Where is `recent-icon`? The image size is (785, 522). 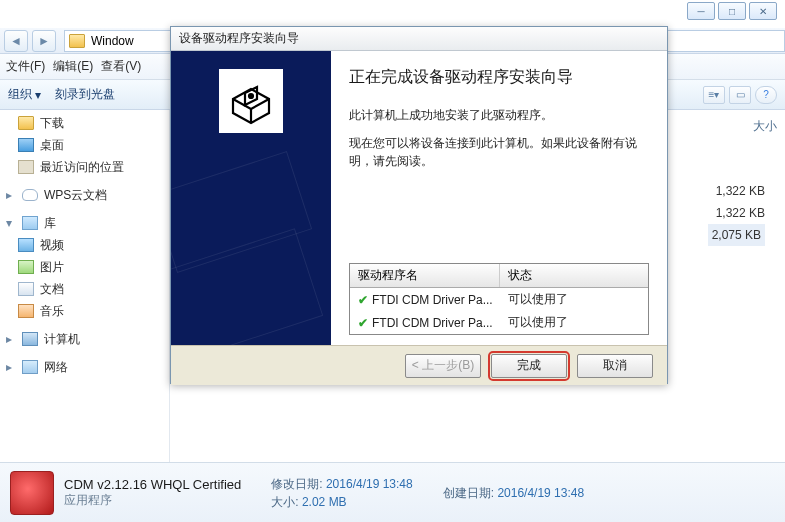 recent-icon is located at coordinates (26, 167).